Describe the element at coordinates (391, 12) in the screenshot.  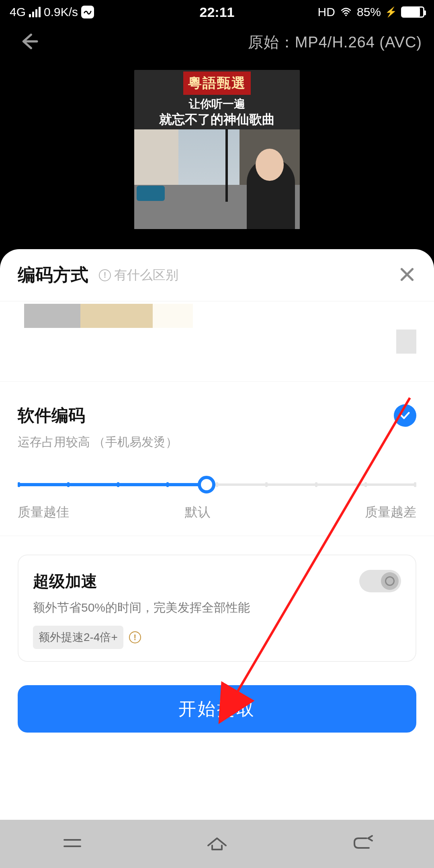
I see `charging-icon: ⚡` at that location.